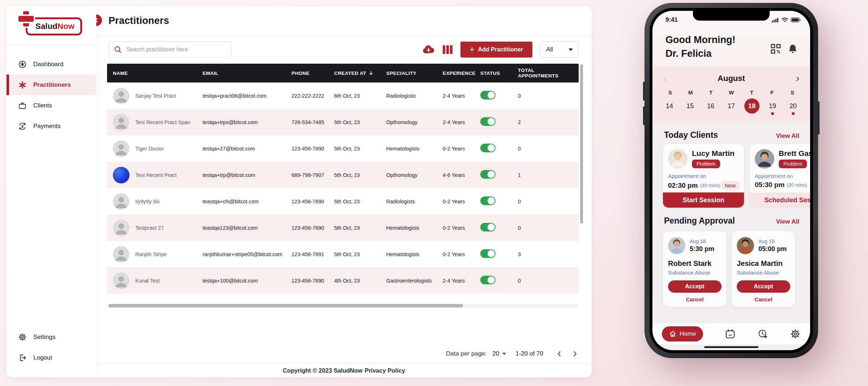 This screenshot has width=868, height=386. I want to click on next-page-button, so click(575, 354).